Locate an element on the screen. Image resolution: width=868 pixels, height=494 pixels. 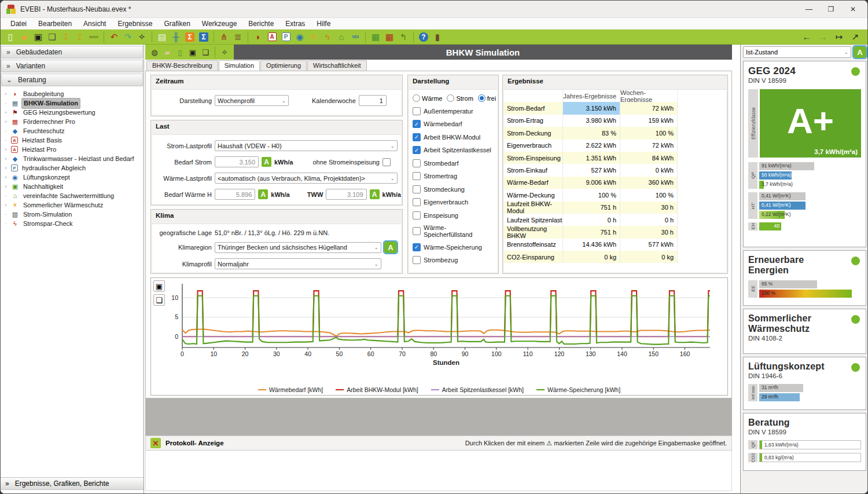
strom-lightning-icon: ϟ is located at coordinates (328, 37).